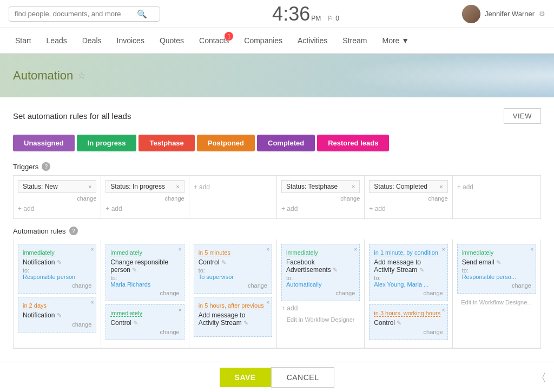  What do you see at coordinates (57, 198) in the screenshot?
I see `trigger-change-1: change` at bounding box center [57, 198].